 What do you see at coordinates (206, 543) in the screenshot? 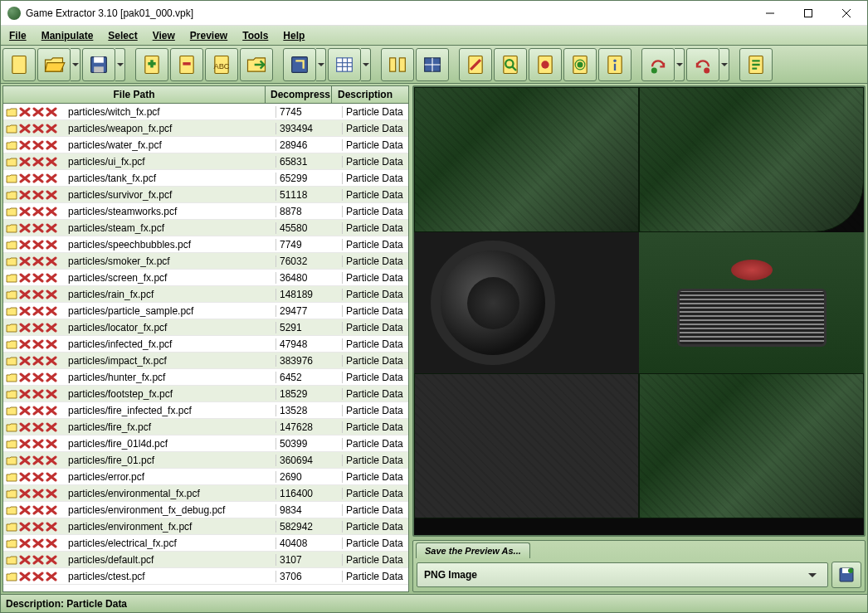
I see `table-row: particles/electrical_fx.pcf 40408 Partic…` at bounding box center [206, 543].